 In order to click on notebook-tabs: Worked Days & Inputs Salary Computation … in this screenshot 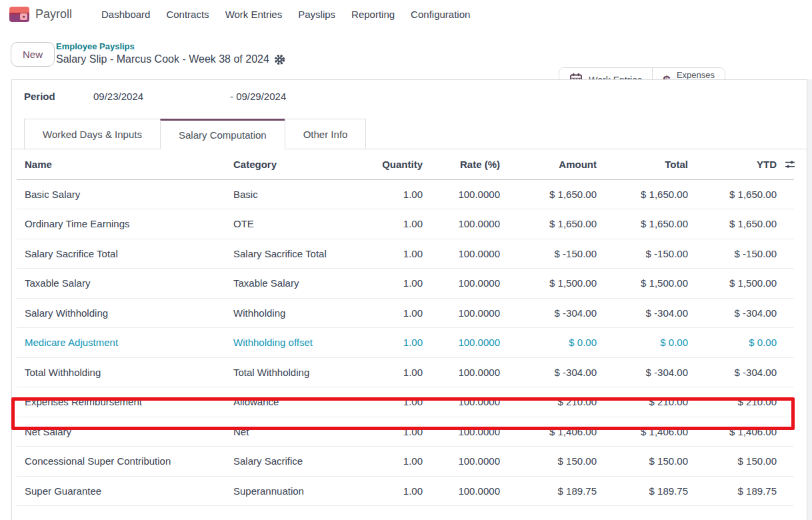, I will do `click(409, 134)`.